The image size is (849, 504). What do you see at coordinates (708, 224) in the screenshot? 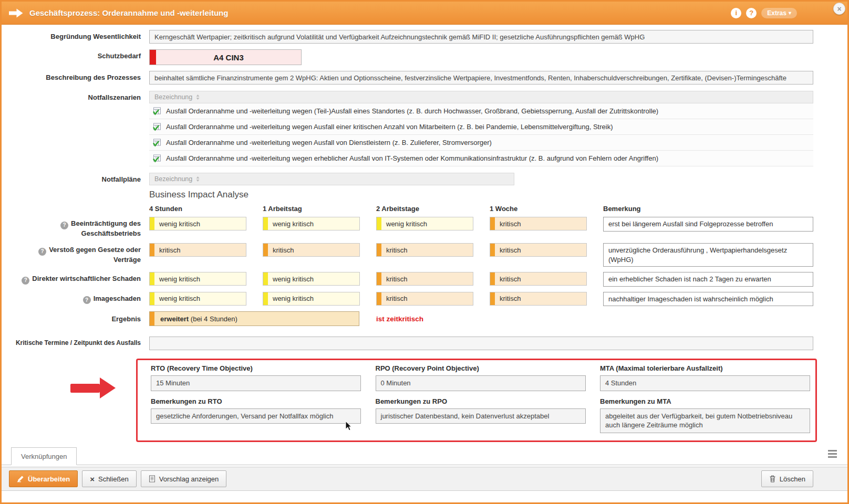
I see `bemerkung-field: erst bei längerem Ausfall sind Folgeproz…` at bounding box center [708, 224].